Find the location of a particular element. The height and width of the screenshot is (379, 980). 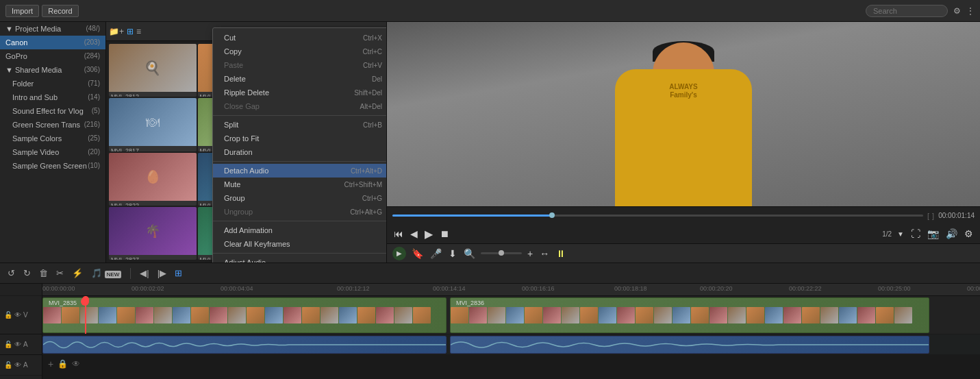

zoom-out-button: 🔍 is located at coordinates (470, 254).